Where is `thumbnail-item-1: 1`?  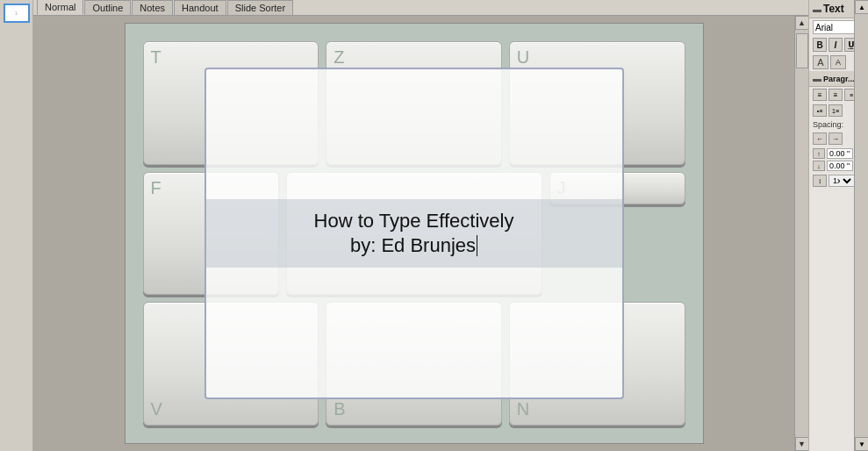
thumbnail-item-1: 1 is located at coordinates (17, 13).